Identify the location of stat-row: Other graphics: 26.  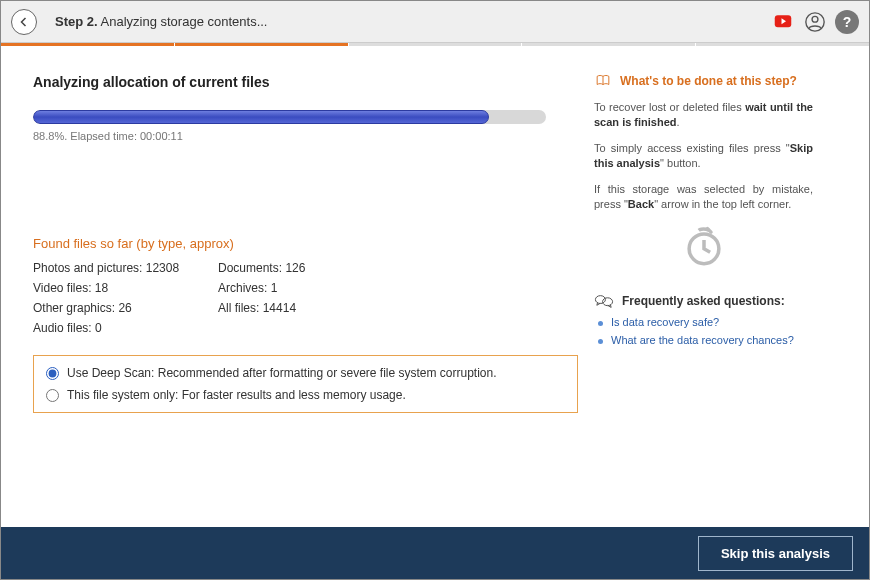
(126, 308).